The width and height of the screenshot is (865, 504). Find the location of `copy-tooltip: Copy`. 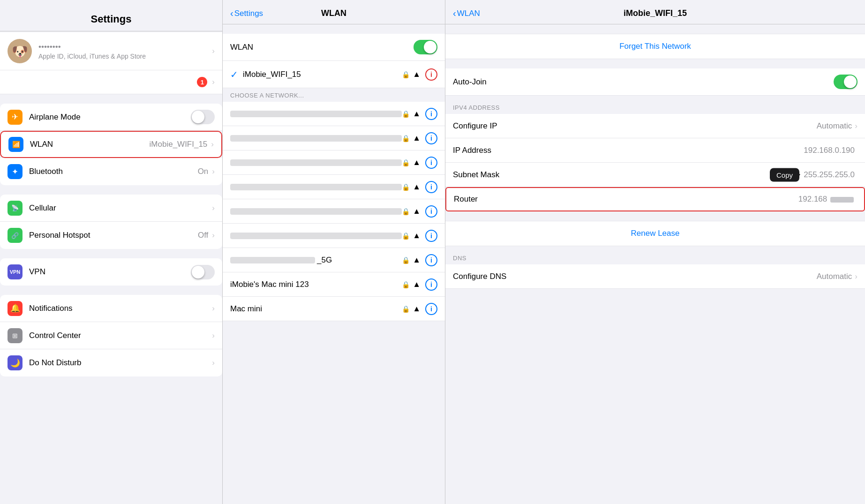

copy-tooltip: Copy is located at coordinates (785, 174).